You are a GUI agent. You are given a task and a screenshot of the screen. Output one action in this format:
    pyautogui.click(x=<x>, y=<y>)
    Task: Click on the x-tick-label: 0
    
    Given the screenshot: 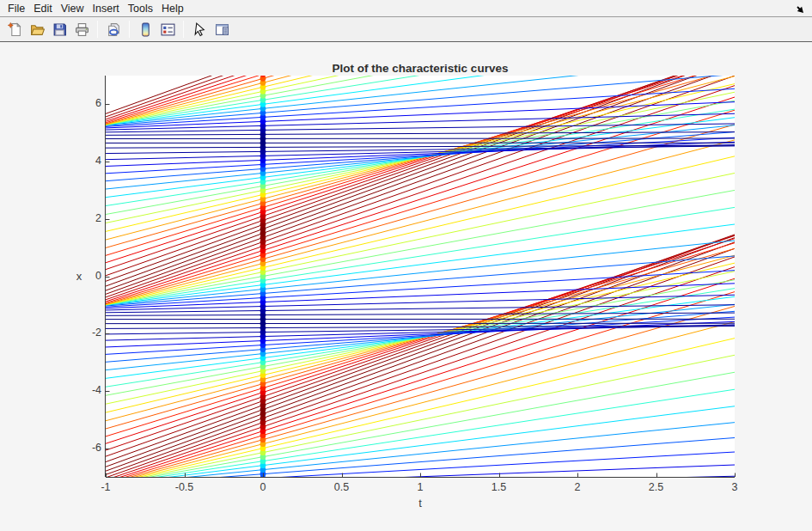 What is the action you would take?
    pyautogui.click(x=263, y=487)
    